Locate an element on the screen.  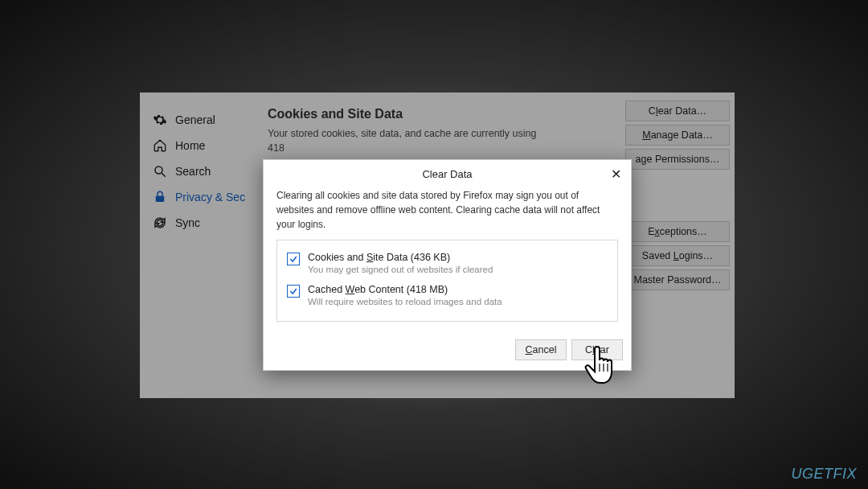
clear-button: Clear is located at coordinates (597, 350).